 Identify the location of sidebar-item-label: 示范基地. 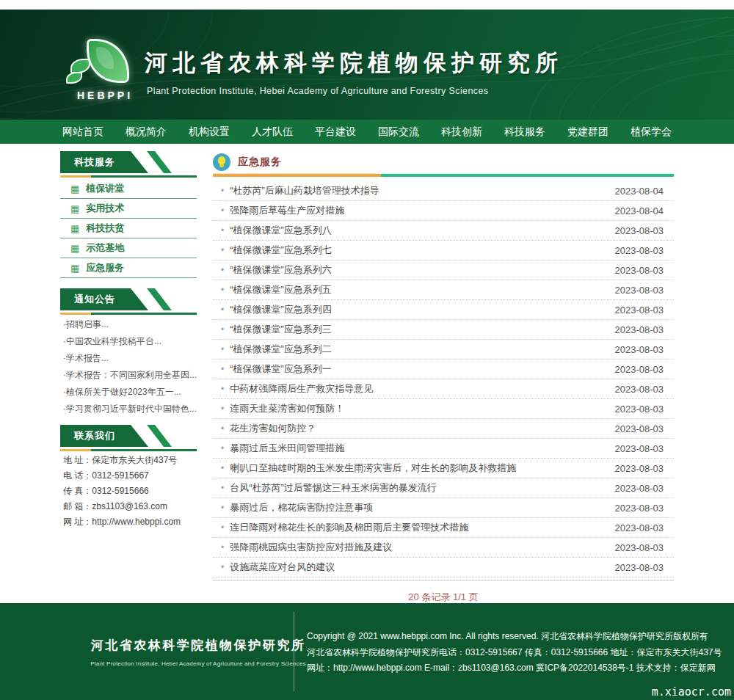
(105, 248).